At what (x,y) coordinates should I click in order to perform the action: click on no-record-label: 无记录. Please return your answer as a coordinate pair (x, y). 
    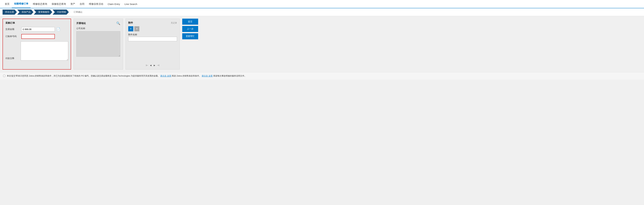
    Looking at the image, I should click on (174, 23).